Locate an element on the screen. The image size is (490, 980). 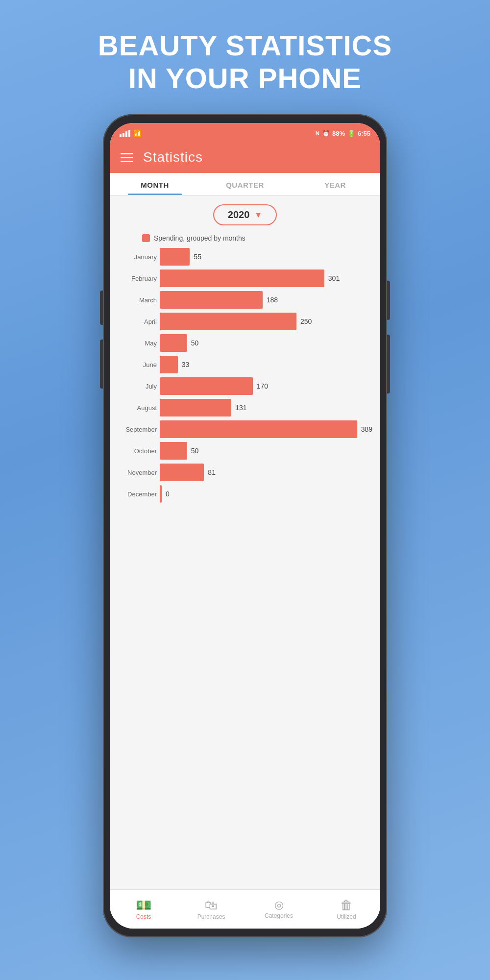
bar-track: 301 is located at coordinates (266, 278).